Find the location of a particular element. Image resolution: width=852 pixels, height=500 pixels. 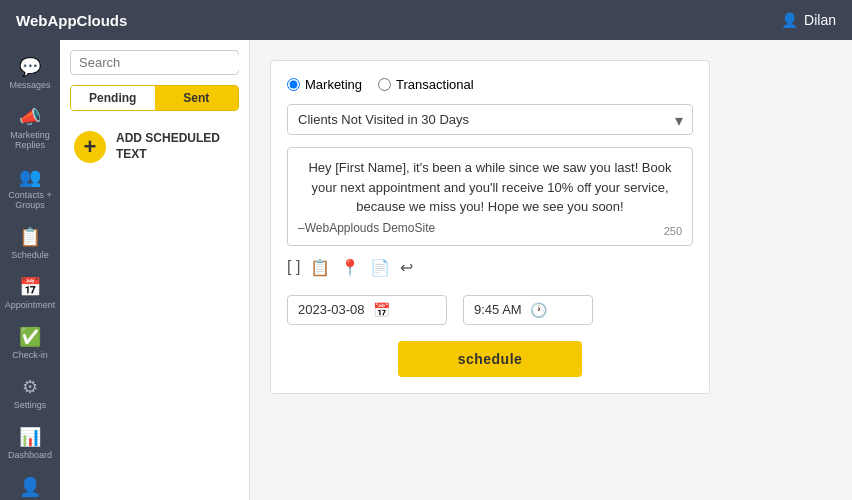

brackets-icon: [ ] is located at coordinates (294, 267).